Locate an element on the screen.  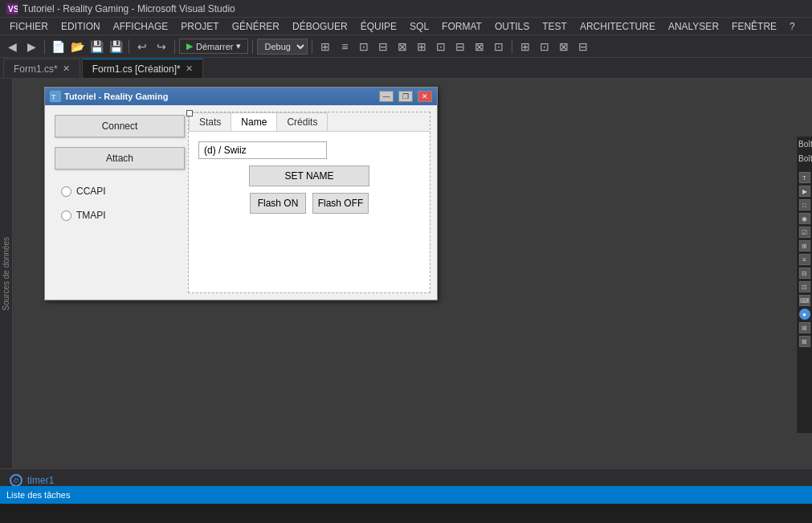
vs-icon: VS is located at coordinates (12, 9).